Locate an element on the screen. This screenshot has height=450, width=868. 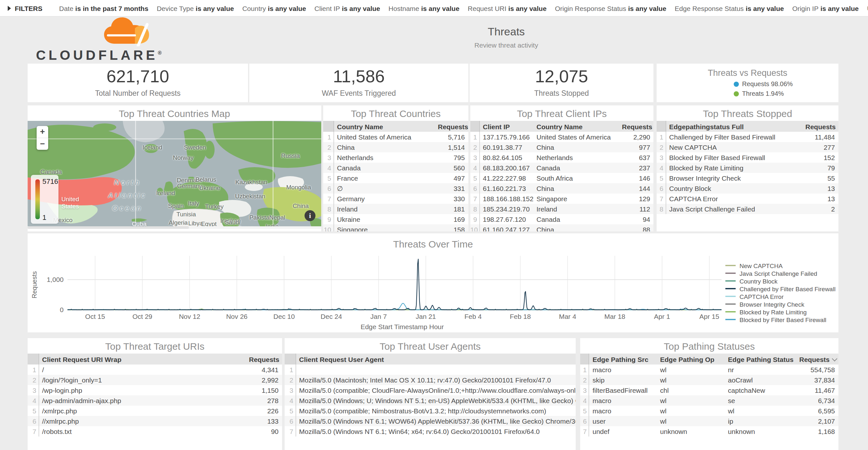
table-row: 541.222.227.98South Africa146 is located at coordinates (562, 178).